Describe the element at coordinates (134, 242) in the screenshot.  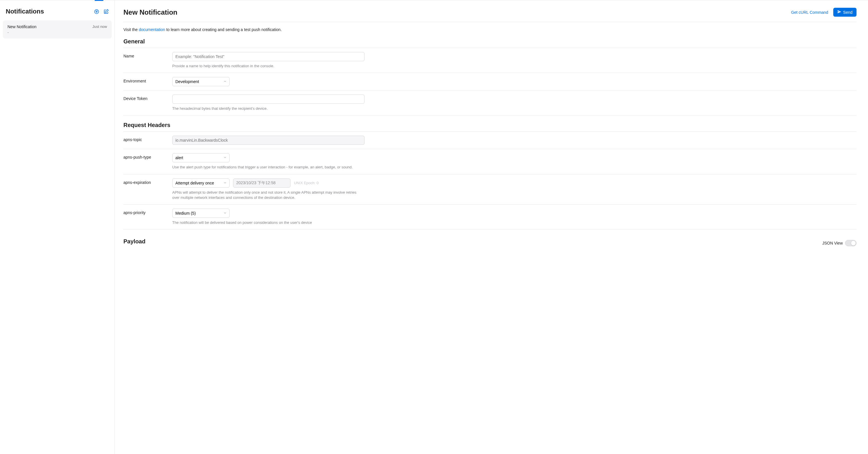
I see `section-title-payload: Payload` at that location.